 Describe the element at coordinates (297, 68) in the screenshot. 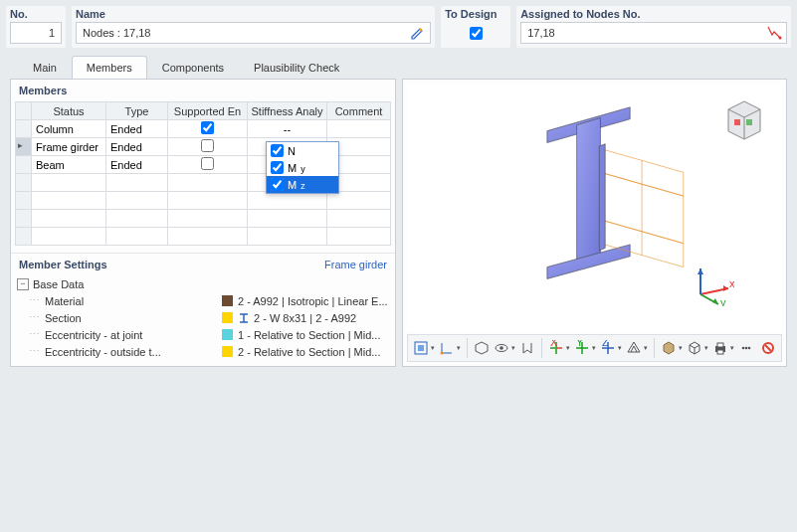

I see `tab-plausibility: Plausibility Check` at that location.